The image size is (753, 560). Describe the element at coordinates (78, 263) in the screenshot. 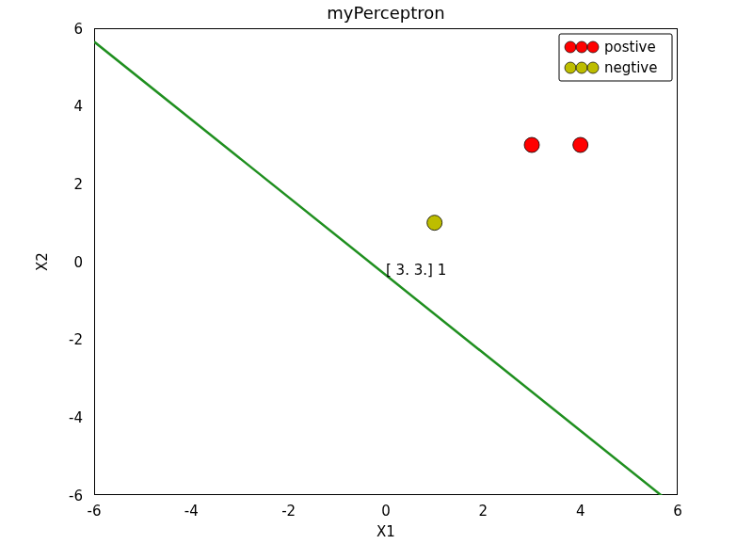

I see `y-tick-label: 0` at that location.